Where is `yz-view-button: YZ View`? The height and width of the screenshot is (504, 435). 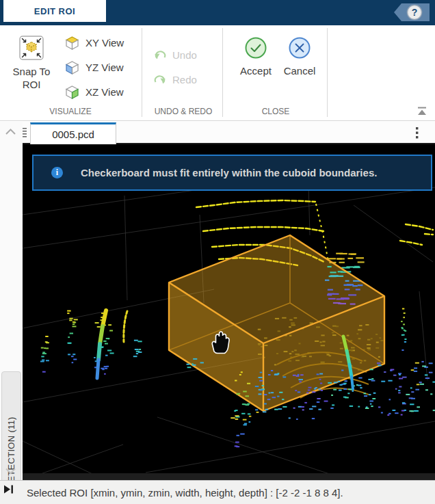
yz-view-button: YZ View is located at coordinates (101, 67).